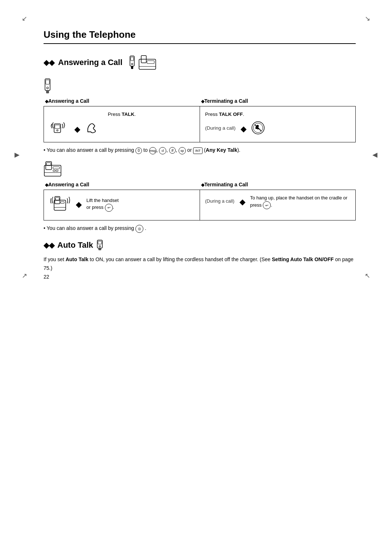 The height and width of the screenshot is (555, 392). What do you see at coordinates (278, 205) in the screenshot?
I see `base-terminating-box: (During a call) ◆ To hang up, place the …` at bounding box center [278, 205].